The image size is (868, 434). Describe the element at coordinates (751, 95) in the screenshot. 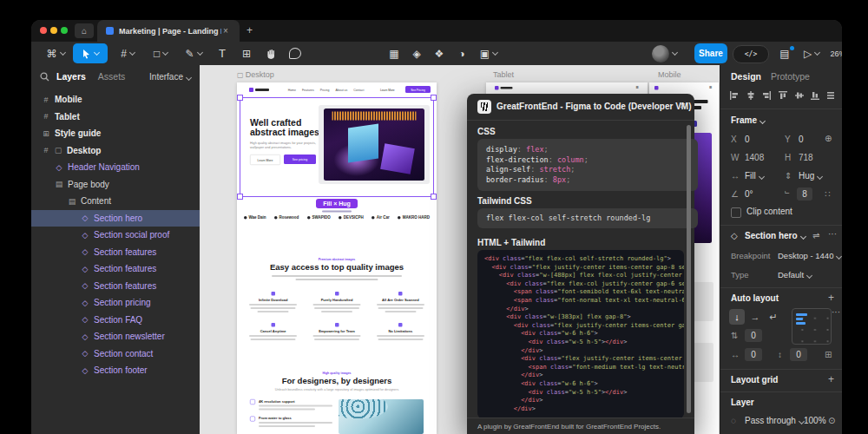

I see `align-horizontal-center-icon` at that location.